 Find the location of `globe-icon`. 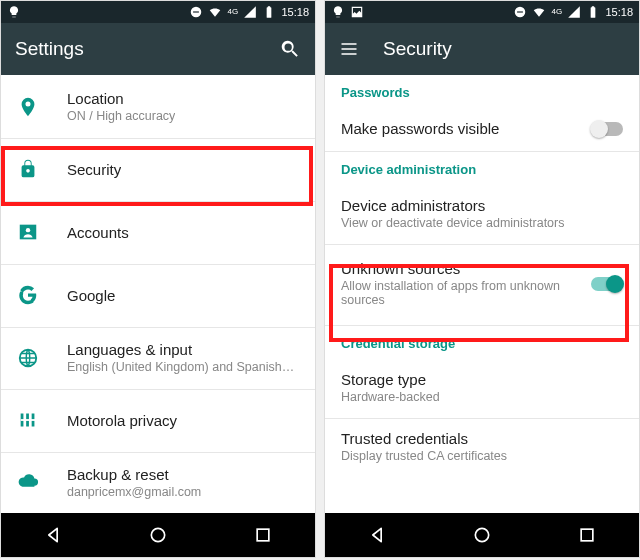

globe-icon is located at coordinates (28, 358).